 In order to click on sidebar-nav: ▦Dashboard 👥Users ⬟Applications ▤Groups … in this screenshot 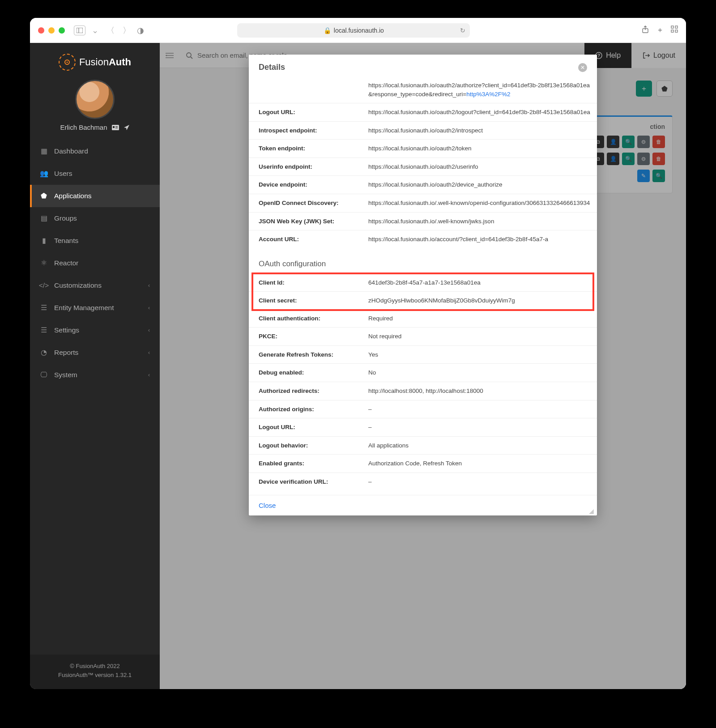, I will do `click(95, 263)`.